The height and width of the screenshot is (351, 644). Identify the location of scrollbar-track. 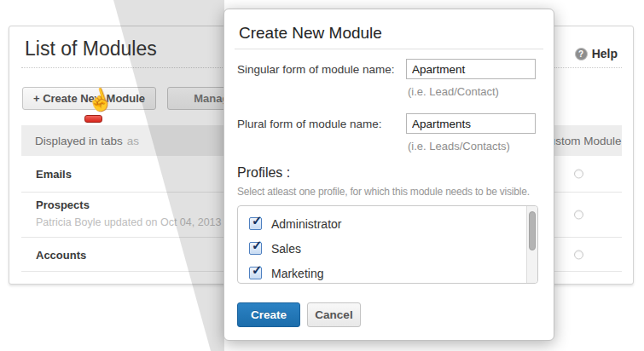
(532, 245).